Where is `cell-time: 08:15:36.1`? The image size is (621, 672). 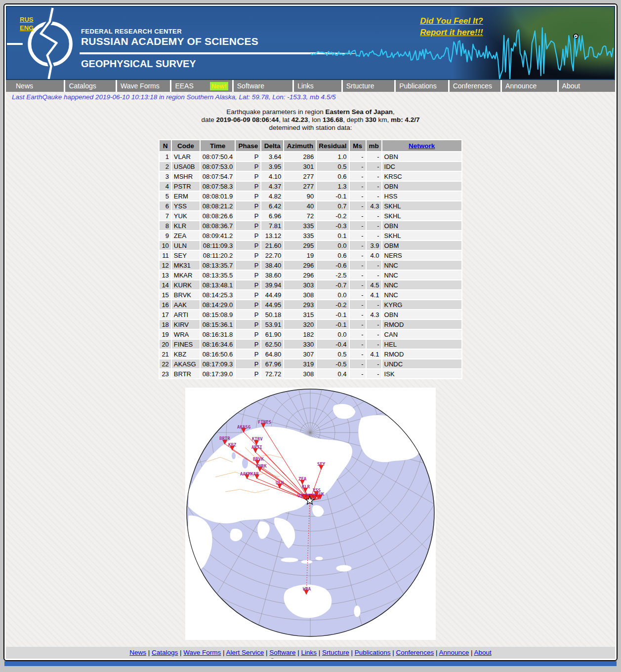 cell-time: 08:15:36.1 is located at coordinates (217, 324).